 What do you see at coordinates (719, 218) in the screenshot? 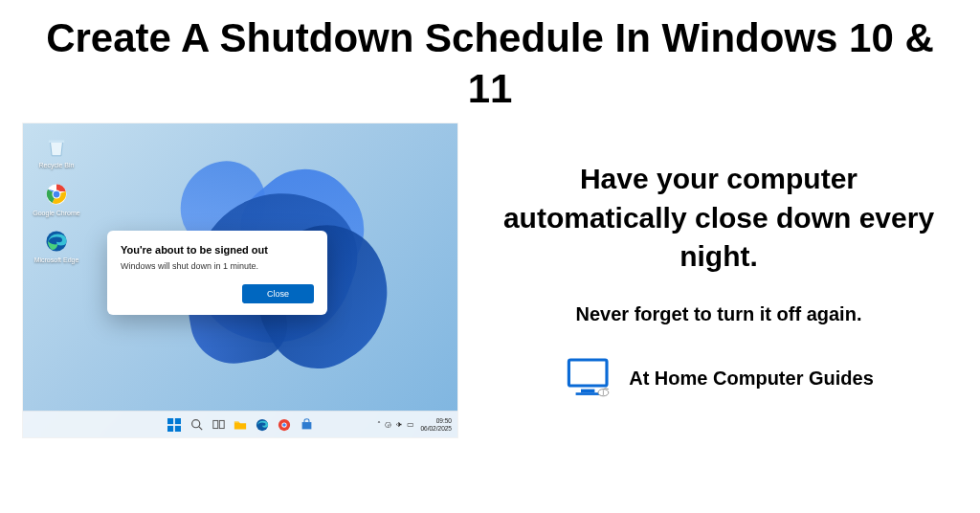
I see `subtitle: Have your computer automatically close d…` at bounding box center [719, 218].